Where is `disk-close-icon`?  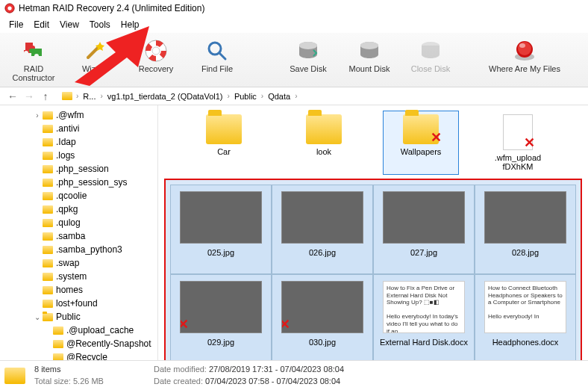 disk-close-icon is located at coordinates (431, 51).